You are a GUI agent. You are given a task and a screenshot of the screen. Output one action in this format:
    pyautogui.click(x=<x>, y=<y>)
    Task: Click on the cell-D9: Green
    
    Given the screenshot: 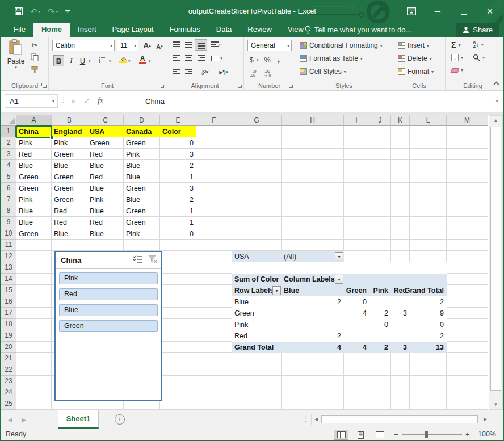 What is the action you would take?
    pyautogui.click(x=142, y=222)
    